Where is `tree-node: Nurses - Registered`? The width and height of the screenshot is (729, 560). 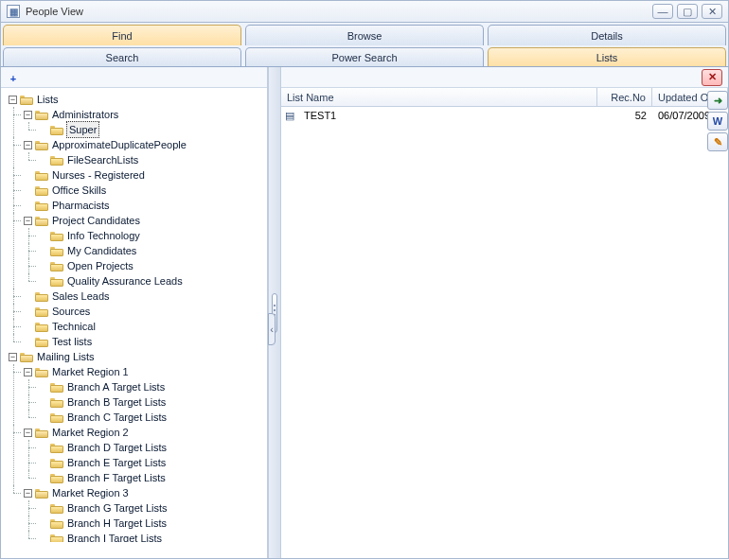
tree-node: Nurses - Registered is located at coordinates (144, 175).